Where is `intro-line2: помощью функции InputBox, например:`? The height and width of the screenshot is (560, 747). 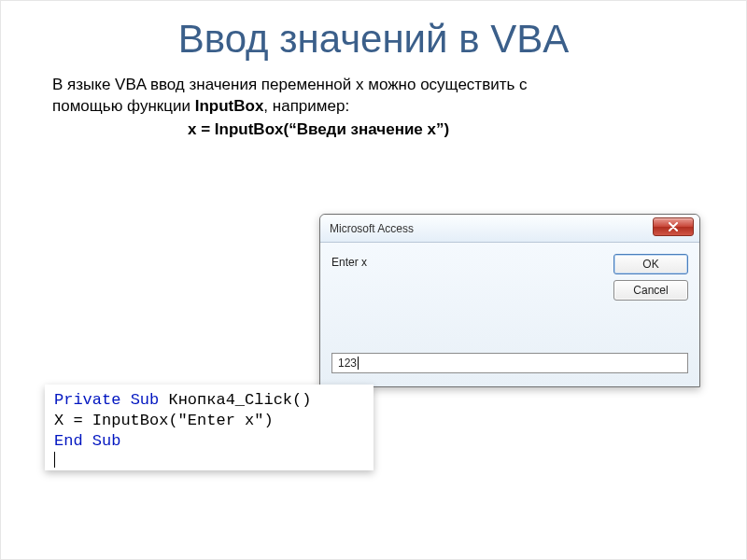
intro-line2: помощью функции InputBox, например: is located at coordinates (374, 106).